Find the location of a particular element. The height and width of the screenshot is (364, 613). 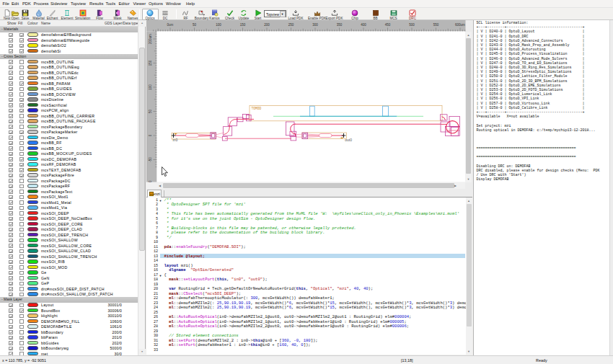

svg-text: 400 is located at coordinates (363, 25).